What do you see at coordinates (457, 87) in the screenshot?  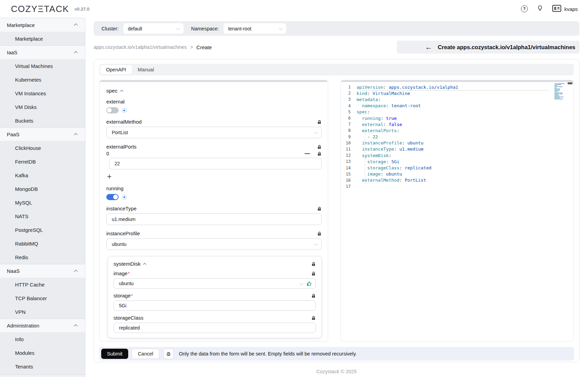 I see `code-line: 1apiVersion: apps.cozystack.io/v1alpha1` at bounding box center [457, 87].